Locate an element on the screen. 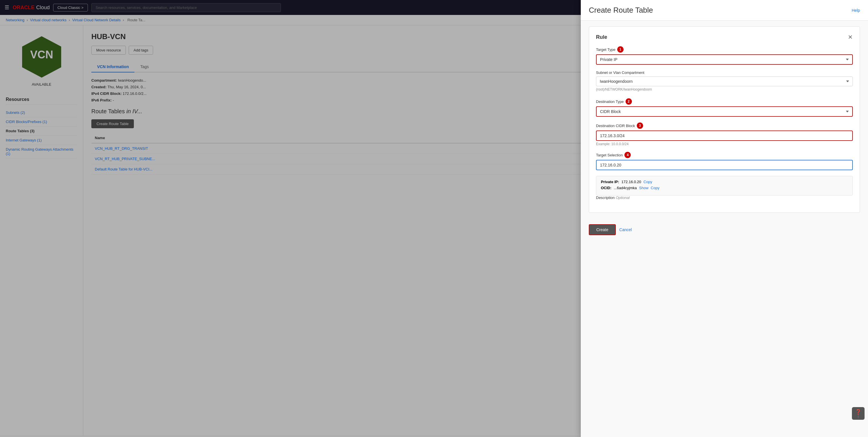 The height and width of the screenshot is (437, 868). destination-type-label: Destination Type 2 is located at coordinates (724, 101).